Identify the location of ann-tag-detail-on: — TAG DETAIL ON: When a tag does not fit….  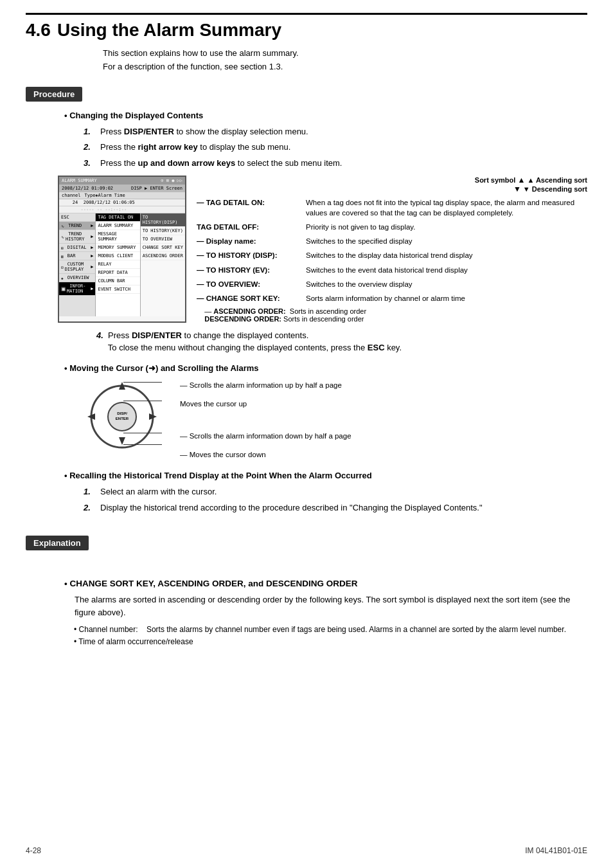
(392, 208).